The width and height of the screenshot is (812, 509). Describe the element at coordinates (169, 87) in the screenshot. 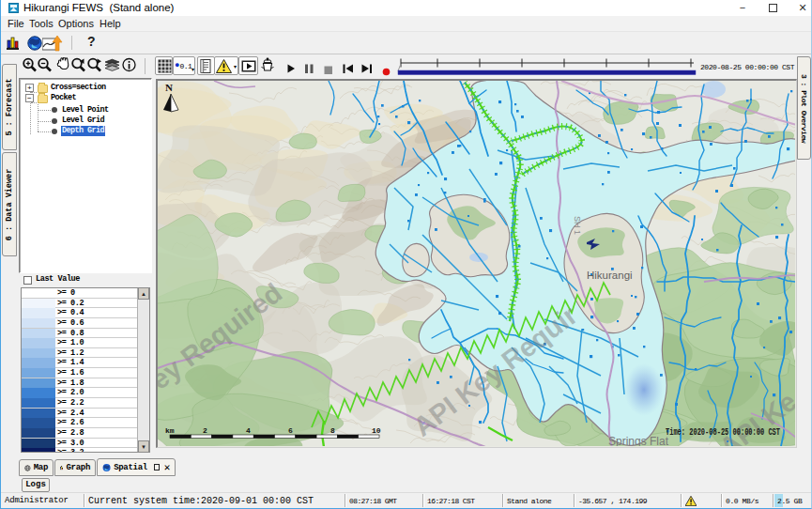

I see `svg-text: N` at that location.